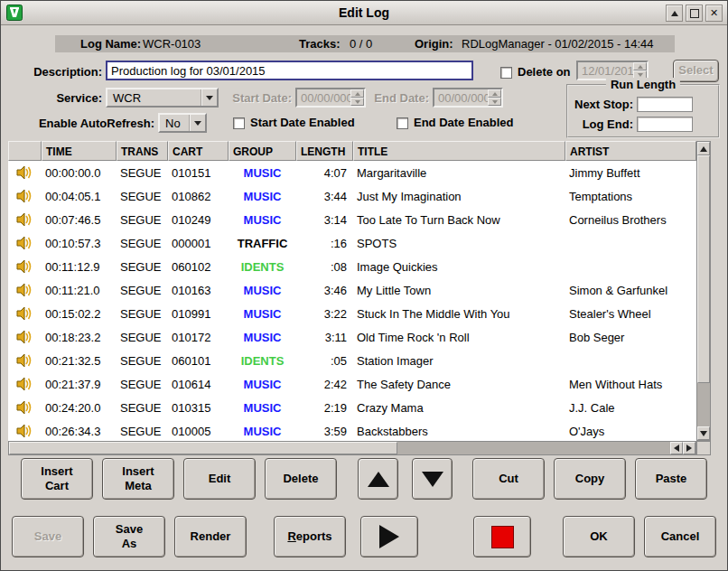 The width and height of the screenshot is (728, 571). What do you see at coordinates (461, 98) in the screenshot?
I see `end-date-value: 00/00/0000` at bounding box center [461, 98].